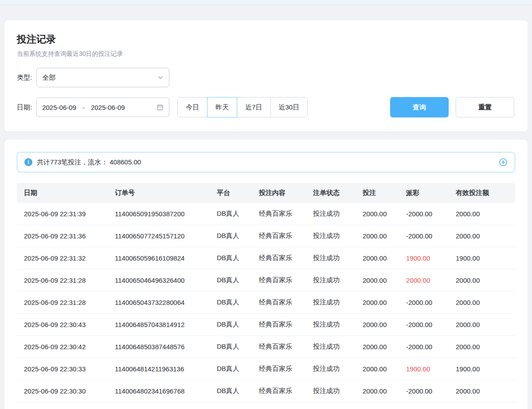 The image size is (532, 409). I want to click on cell-date: 2025-06-09 22:30:33, so click(62, 369).